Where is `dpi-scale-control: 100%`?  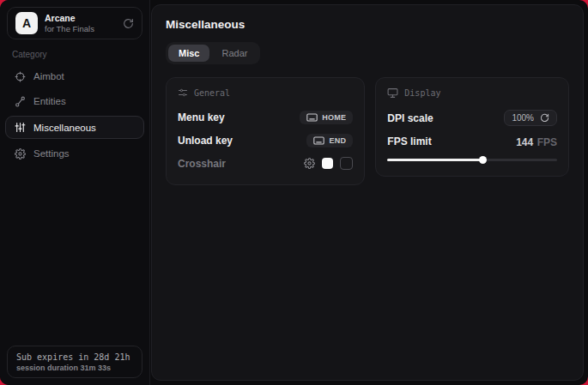
dpi-scale-control: 100% is located at coordinates (530, 118).